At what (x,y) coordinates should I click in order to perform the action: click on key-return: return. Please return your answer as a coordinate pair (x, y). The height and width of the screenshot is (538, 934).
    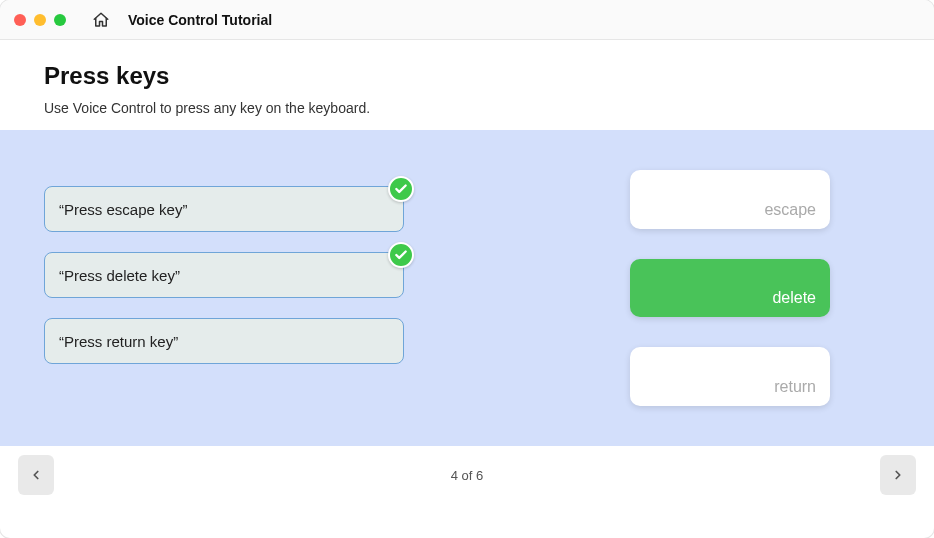
    Looking at the image, I should click on (730, 376).